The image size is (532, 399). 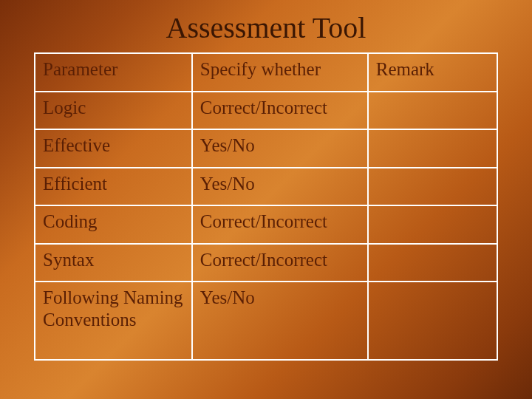 What do you see at coordinates (266, 27) in the screenshot?
I see `page-title: Assessment Tool` at bounding box center [266, 27].